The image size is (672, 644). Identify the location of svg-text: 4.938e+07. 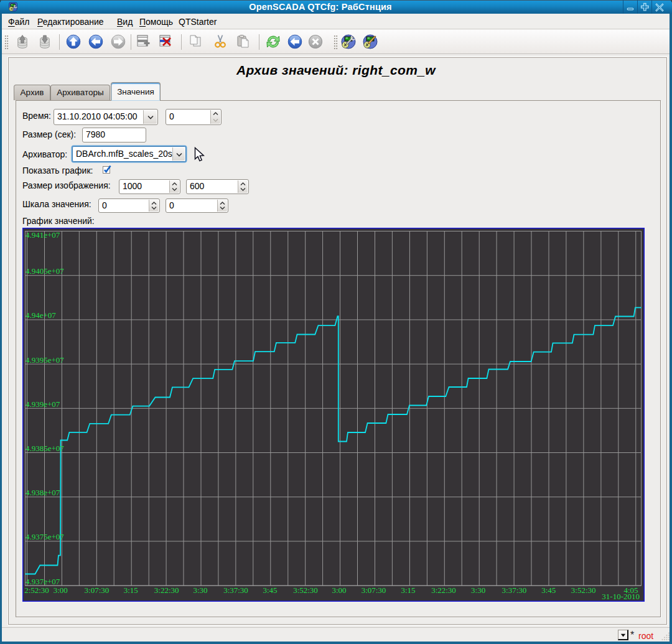
(43, 493).